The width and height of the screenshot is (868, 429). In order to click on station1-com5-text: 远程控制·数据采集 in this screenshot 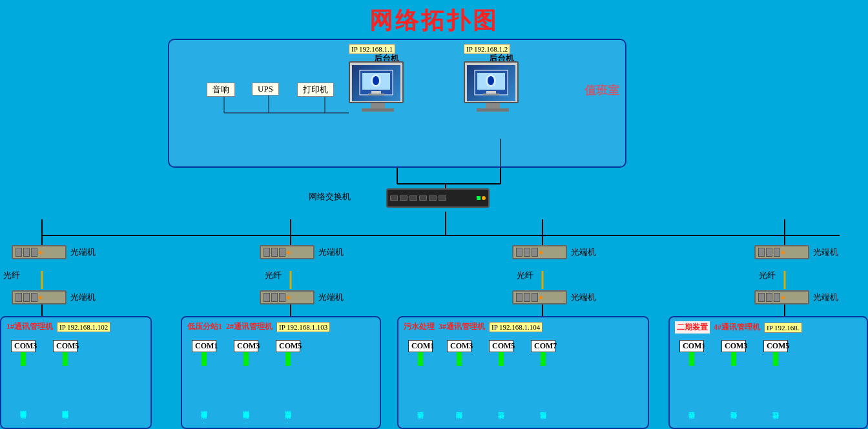, I will do `click(65, 395)`.